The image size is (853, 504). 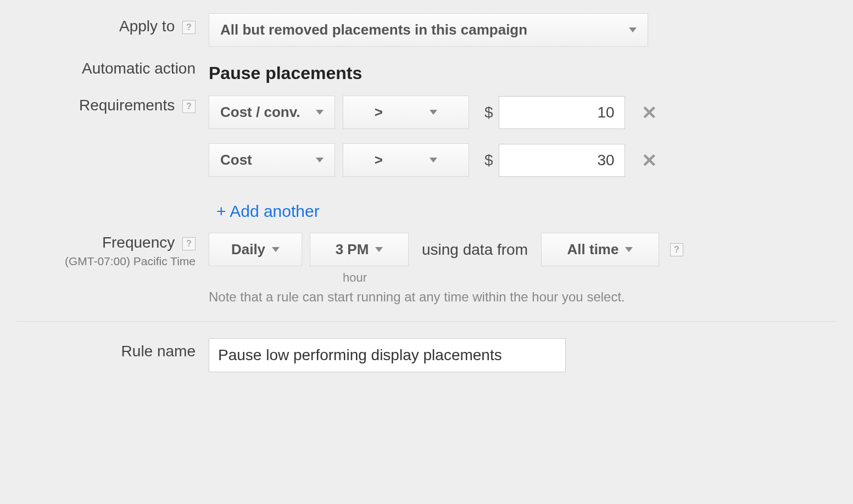 I want to click on metric-dropdown: Cost / conv., so click(x=272, y=112).